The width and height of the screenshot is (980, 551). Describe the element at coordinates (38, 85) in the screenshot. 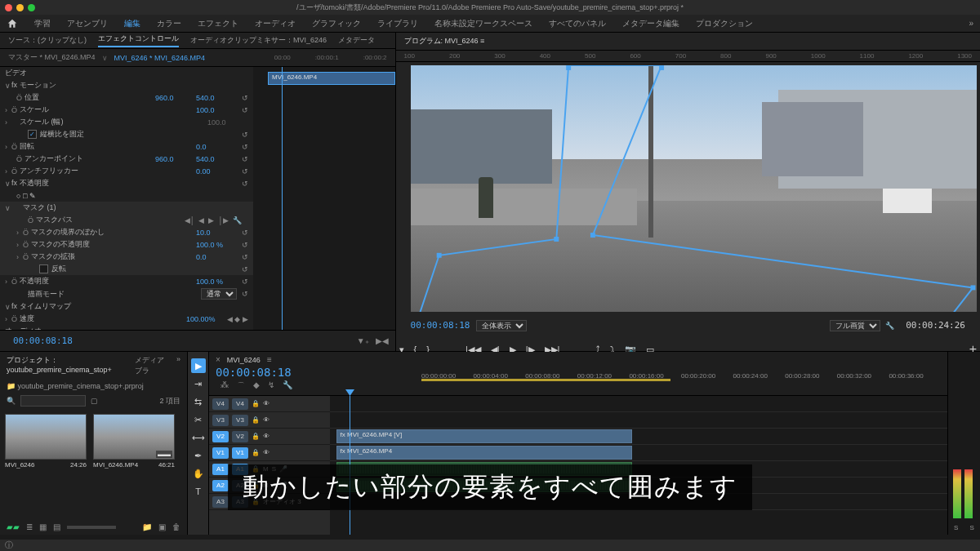

I see `fx-motion: モーション` at that location.